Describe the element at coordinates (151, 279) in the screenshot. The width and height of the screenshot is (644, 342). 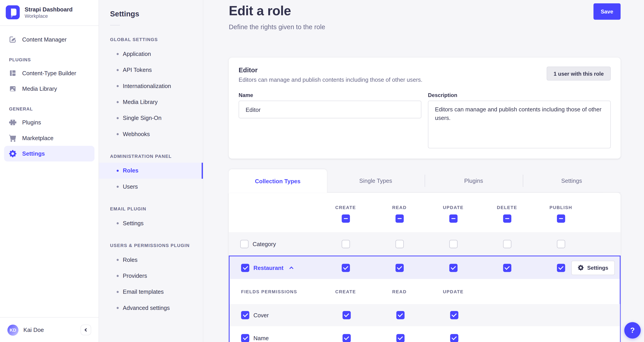
I see `subnav-section-users-permissions-plugin: USERS & PERMISSIONS PLUGIN Roles Provide…` at that location.